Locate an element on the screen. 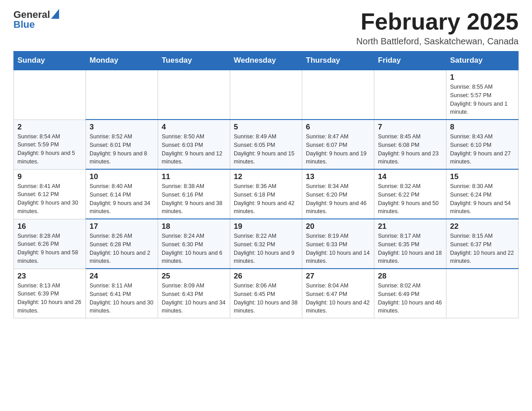 The image size is (532, 411). day-info: Sunrise: 8:54 AMSunset: 5:59 PMDaylight:… is located at coordinates (50, 150).